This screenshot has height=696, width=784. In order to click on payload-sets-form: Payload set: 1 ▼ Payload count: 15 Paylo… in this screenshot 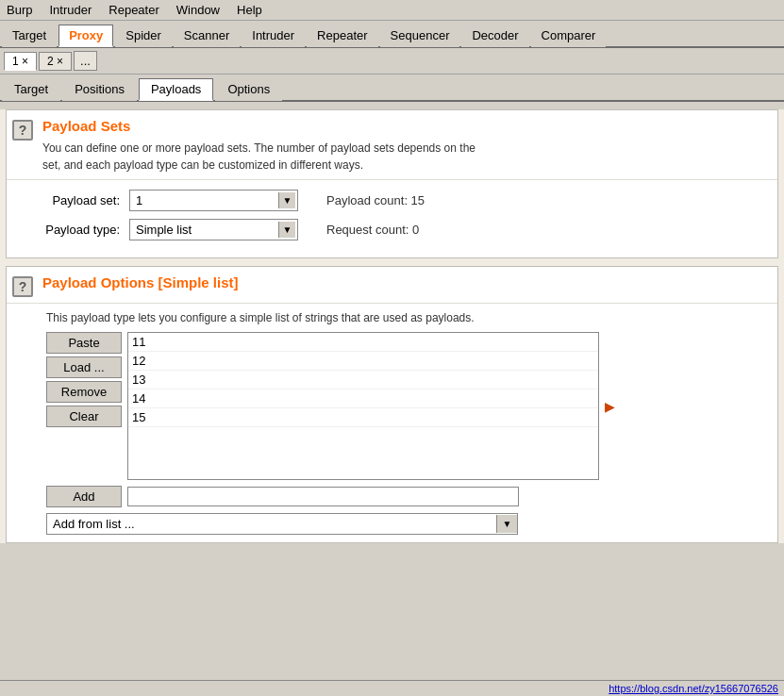, I will do `click(392, 219)`.